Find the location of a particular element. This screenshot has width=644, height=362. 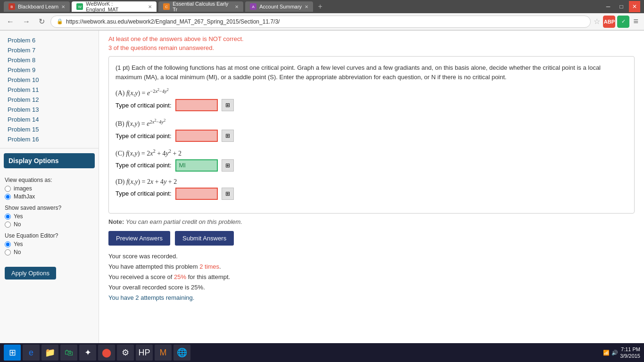

score-line-4: Your overall recorded score is 25%. is located at coordinates (372, 288).